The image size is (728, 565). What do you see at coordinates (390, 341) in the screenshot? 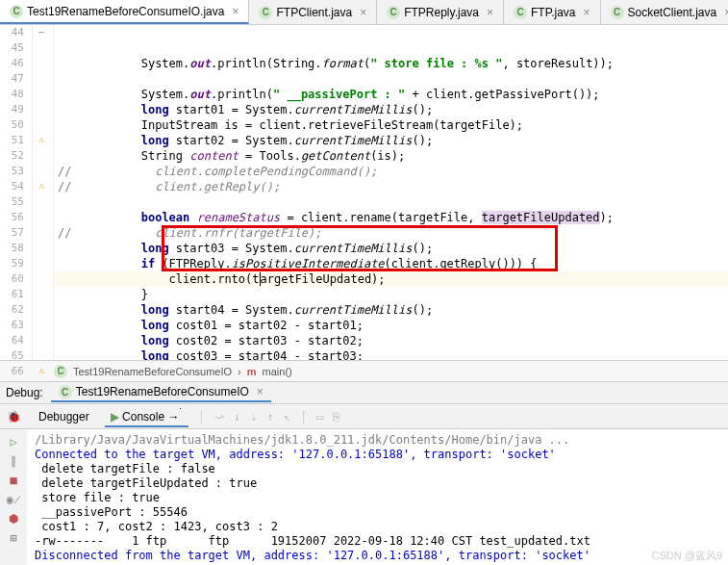
I see `code-line: long cost02 = start03 - start02;` at bounding box center [390, 341].